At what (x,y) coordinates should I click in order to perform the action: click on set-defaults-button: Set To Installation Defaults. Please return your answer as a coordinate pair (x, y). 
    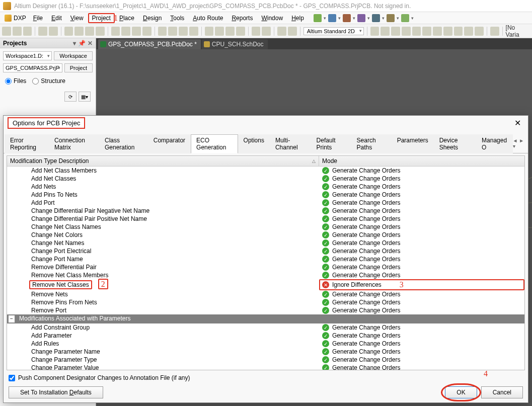
    Looking at the image, I should click on (56, 392).